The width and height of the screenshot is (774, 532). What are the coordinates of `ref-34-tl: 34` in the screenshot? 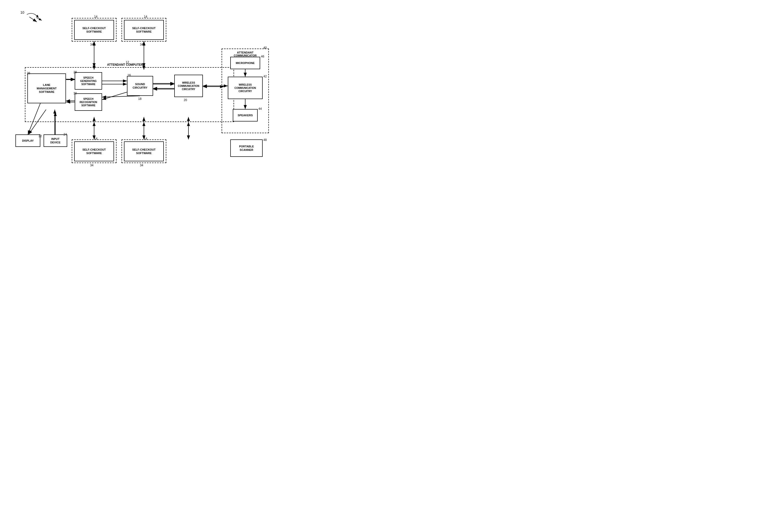 It's located at (92, 45).